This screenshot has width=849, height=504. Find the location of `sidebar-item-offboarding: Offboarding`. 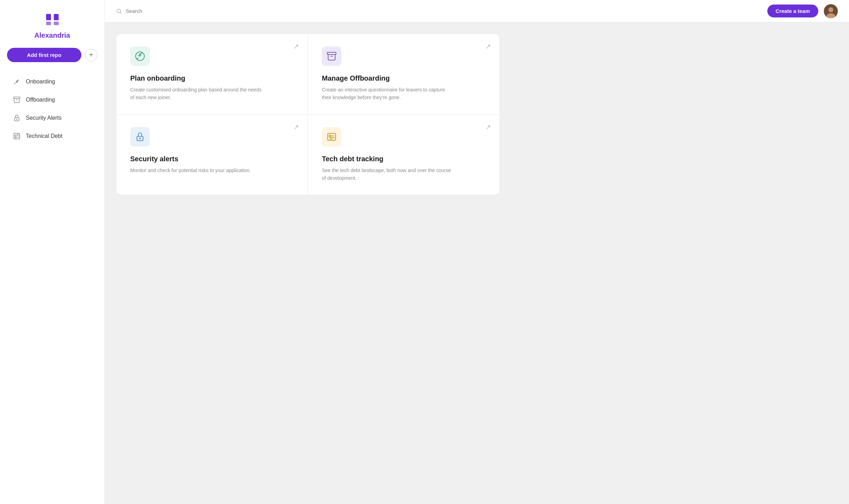

sidebar-item-offboarding: Offboarding is located at coordinates (52, 100).